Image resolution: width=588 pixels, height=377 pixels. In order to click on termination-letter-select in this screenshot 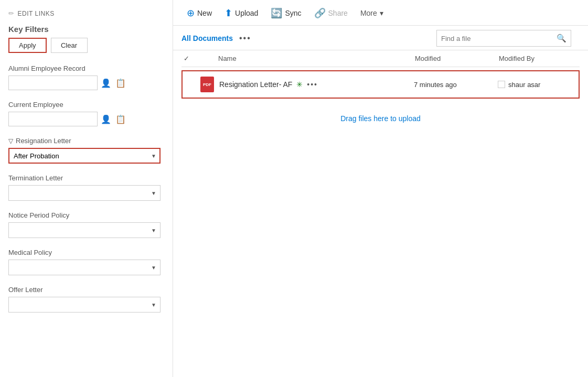, I will do `click(84, 193)`.